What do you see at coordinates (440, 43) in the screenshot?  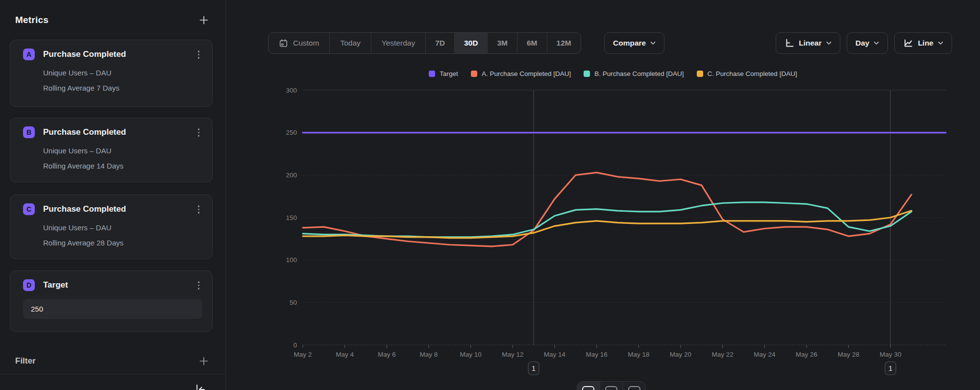 I see `range-option-label: 7D` at bounding box center [440, 43].